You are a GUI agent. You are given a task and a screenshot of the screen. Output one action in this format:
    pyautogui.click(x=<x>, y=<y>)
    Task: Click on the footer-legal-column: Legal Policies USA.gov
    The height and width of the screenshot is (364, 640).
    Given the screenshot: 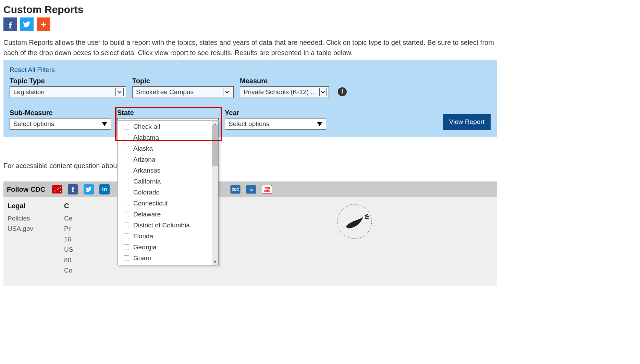 What is the action you would take?
    pyautogui.click(x=21, y=239)
    